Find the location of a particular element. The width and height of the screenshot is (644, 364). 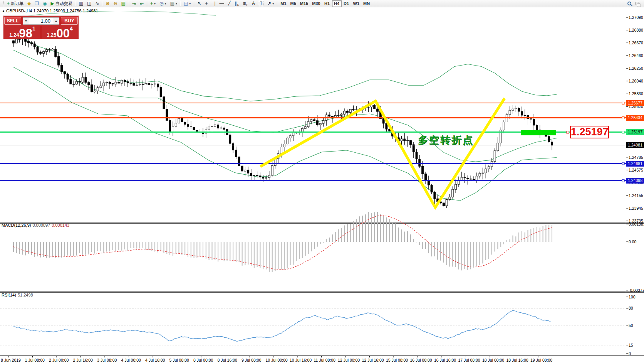

auto-scroll-icon: ⇥ is located at coordinates (134, 4).